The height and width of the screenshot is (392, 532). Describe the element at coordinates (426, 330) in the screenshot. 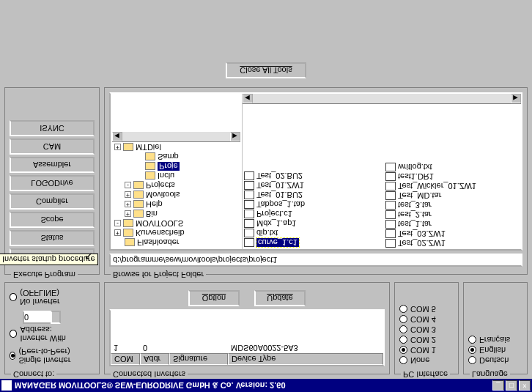

I see `radio-pc-com3: COM 3` at that location.